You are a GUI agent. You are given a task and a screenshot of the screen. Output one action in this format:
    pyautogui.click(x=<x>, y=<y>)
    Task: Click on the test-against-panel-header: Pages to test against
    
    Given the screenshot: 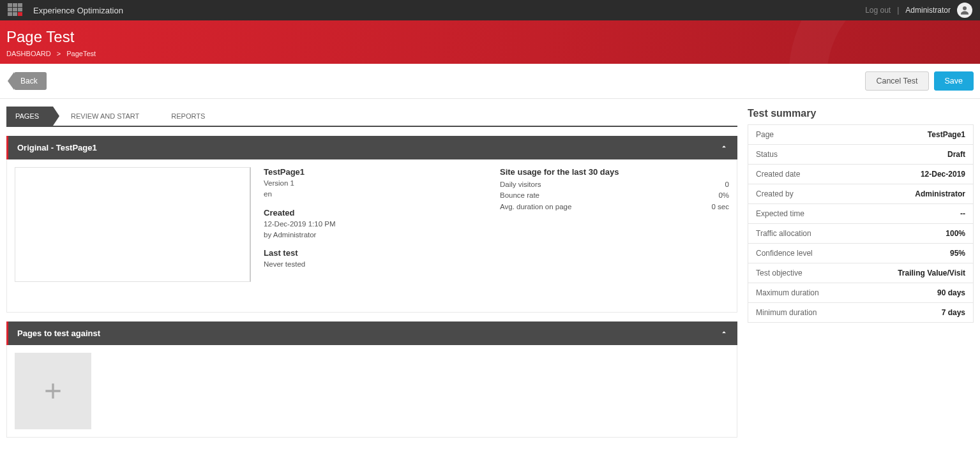 What is the action you would take?
    pyautogui.click(x=372, y=333)
    